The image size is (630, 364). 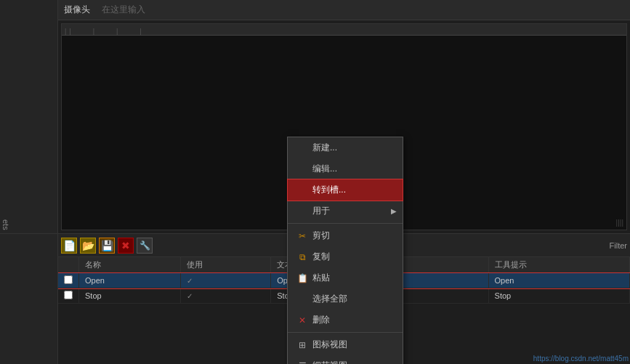 I want to click on row-name-open: Open, so click(x=130, y=280).